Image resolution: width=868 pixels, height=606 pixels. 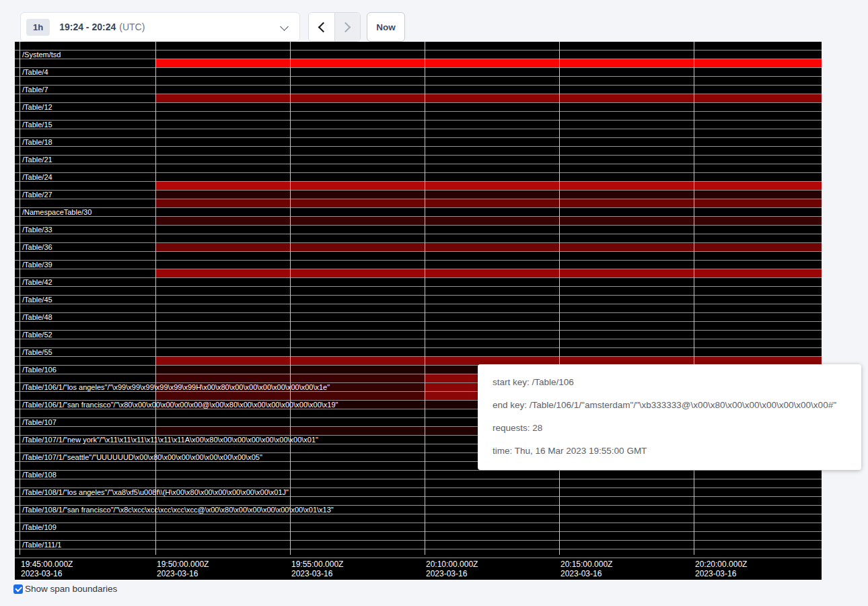 I want to click on axis-tick-label: 19:55:00.000Z2023-03-16, so click(x=318, y=569).